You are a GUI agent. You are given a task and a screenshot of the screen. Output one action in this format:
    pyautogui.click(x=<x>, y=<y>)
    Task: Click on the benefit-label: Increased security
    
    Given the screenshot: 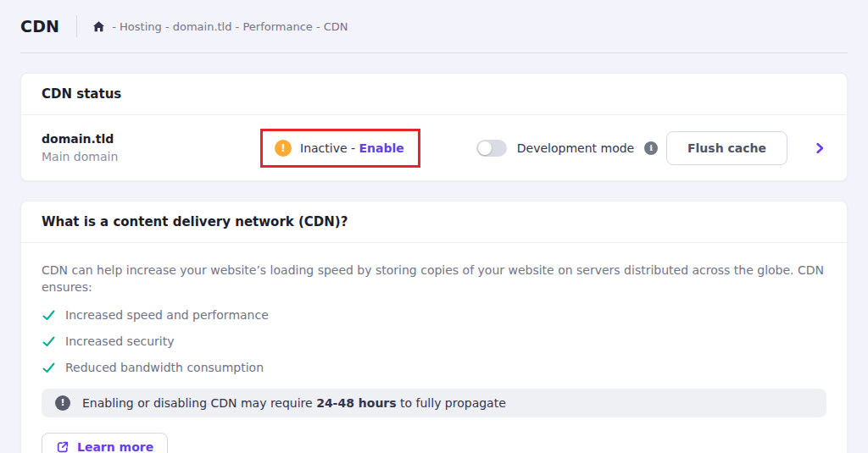 What is the action you would take?
    pyautogui.click(x=120, y=341)
    